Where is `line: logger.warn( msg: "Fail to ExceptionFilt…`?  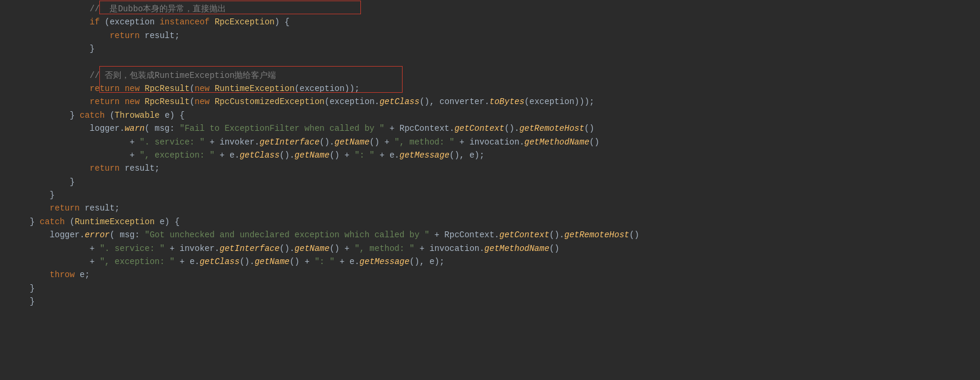
line: logger.warn( msg: "Fail to ExceptionFilt… is located at coordinates (490, 128).